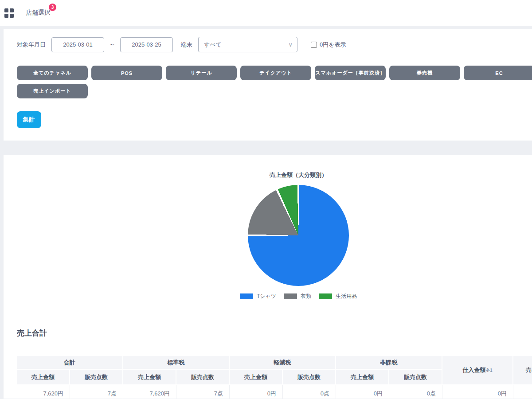 The width and height of the screenshot is (532, 399). I want to click on date-from-input, so click(78, 45).